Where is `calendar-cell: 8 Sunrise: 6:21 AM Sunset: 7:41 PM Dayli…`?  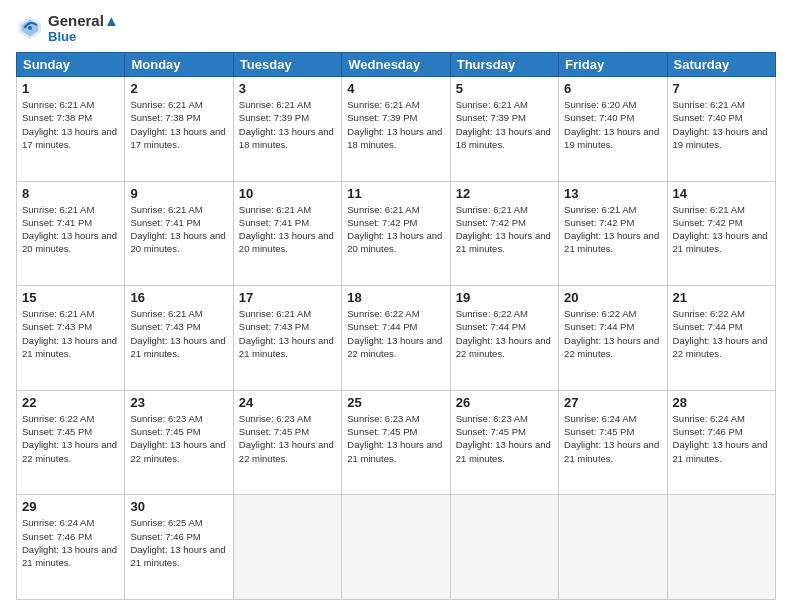
calendar-cell: 8 Sunrise: 6:21 AM Sunset: 7:41 PM Dayli… is located at coordinates (71, 234).